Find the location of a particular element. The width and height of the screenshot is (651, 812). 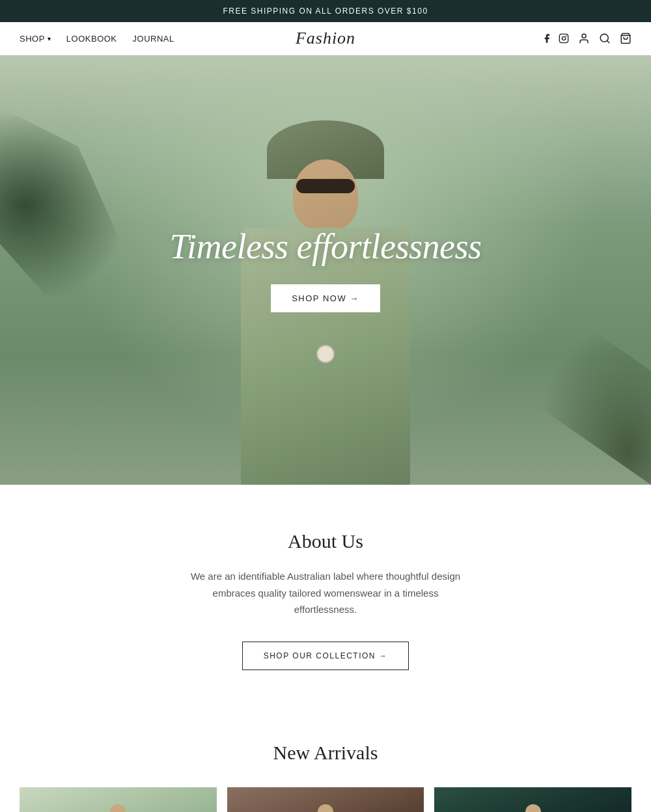

product-grid is located at coordinates (326, 800).